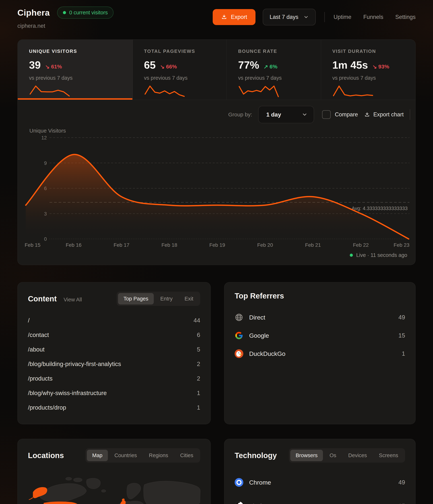 The image size is (433, 504). What do you see at coordinates (158, 455) in the screenshot?
I see `tab-regions: Regions` at bounding box center [158, 455].